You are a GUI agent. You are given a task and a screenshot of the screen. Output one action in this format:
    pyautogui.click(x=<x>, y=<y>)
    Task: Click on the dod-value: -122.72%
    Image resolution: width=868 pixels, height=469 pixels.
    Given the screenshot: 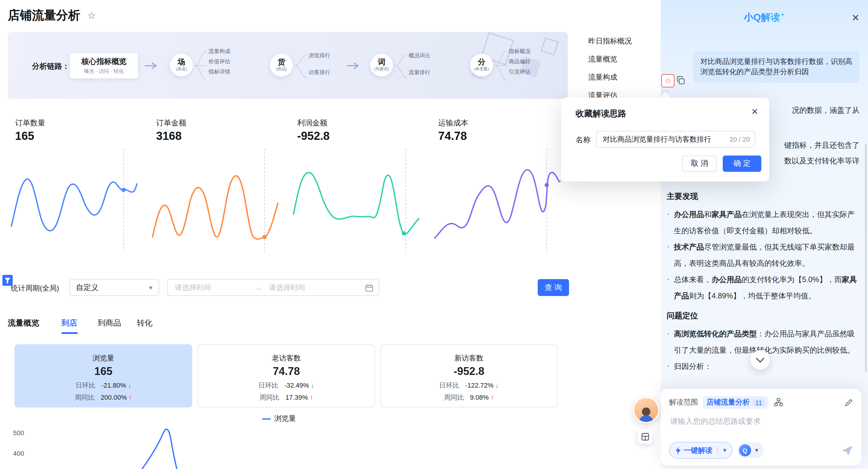 What is the action you would take?
    pyautogui.click(x=479, y=385)
    